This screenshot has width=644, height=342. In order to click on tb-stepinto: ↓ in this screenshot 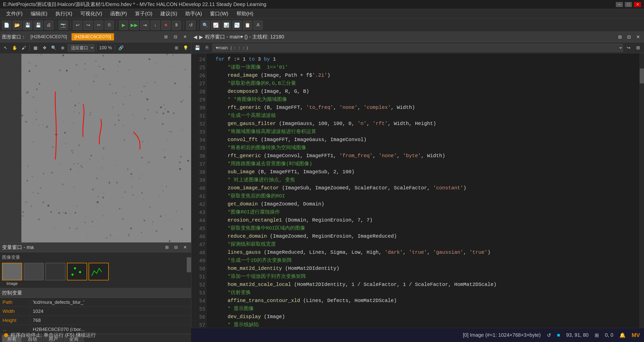, I will do `click(155, 25)`.